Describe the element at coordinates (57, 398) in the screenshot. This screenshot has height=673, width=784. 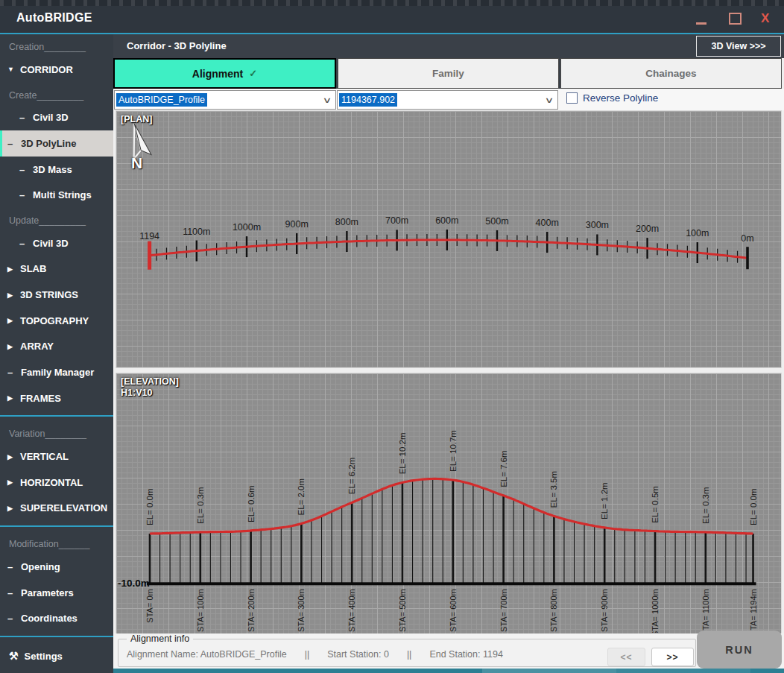
I see `sidebar-item-frames: ▶FRAMES` at that location.